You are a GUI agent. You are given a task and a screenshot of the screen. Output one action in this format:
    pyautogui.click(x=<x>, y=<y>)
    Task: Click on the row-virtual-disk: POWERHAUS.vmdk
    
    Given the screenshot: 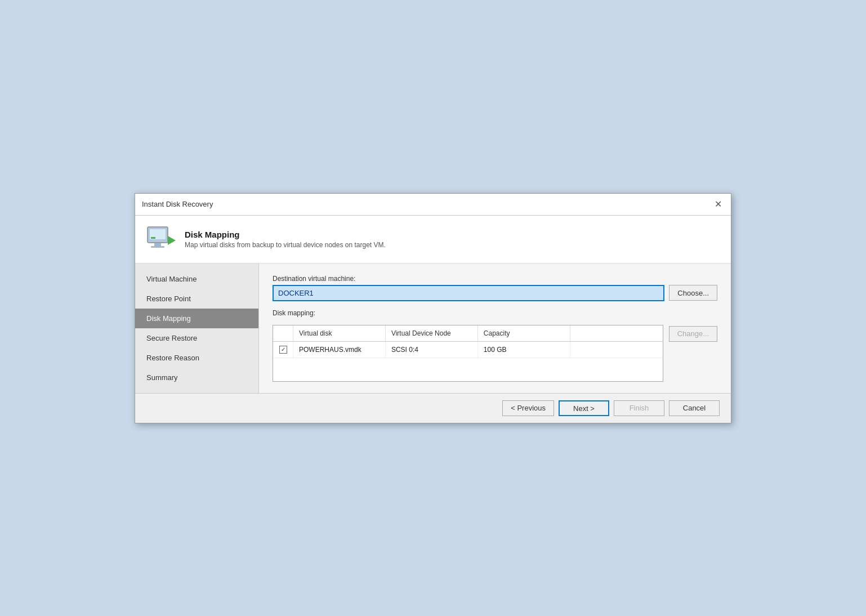 What is the action you would take?
    pyautogui.click(x=340, y=350)
    